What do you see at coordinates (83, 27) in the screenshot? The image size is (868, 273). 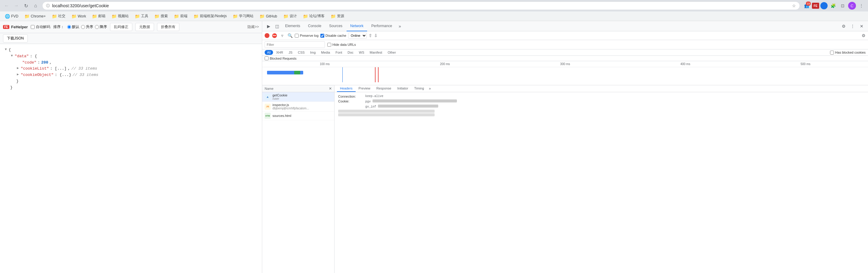 I see `sort-asc-radio` at bounding box center [83, 27].